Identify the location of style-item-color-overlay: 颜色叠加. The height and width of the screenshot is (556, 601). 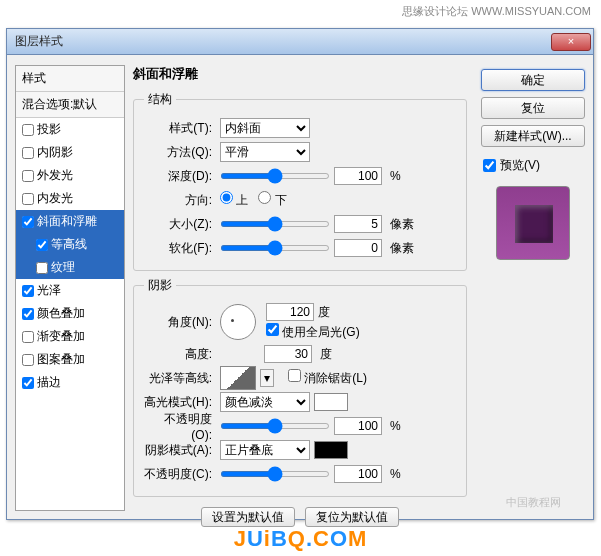
(70, 314).